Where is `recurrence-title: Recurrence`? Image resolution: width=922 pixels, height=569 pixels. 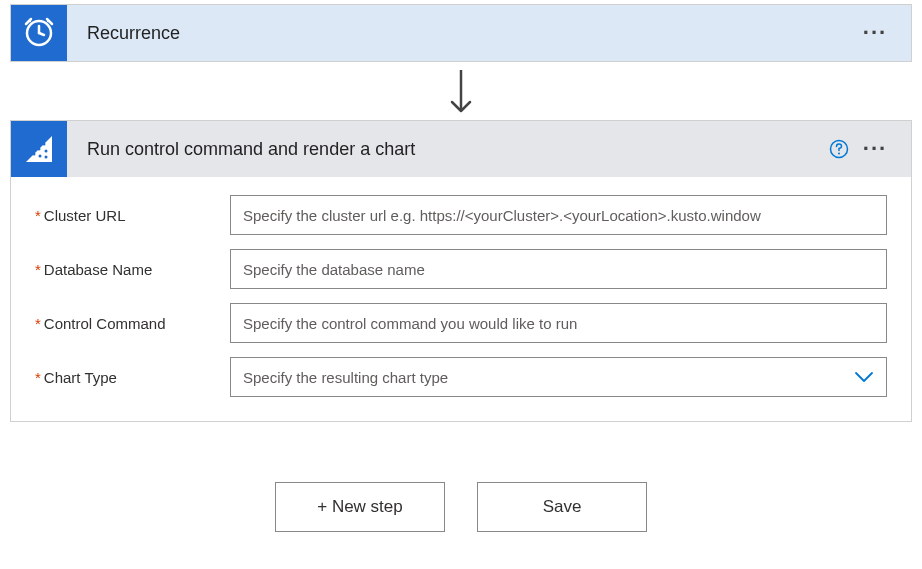 recurrence-title: Recurrence is located at coordinates (471, 34).